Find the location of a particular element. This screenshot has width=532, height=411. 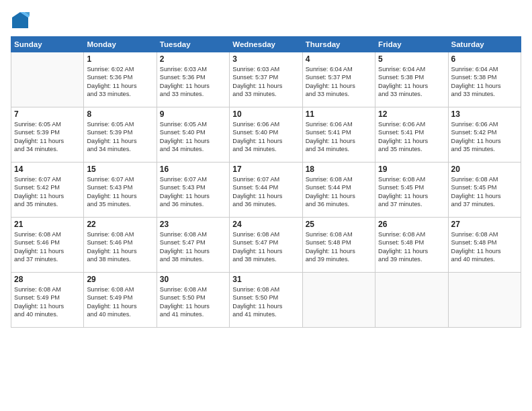

day-number: 17 is located at coordinates (266, 169).